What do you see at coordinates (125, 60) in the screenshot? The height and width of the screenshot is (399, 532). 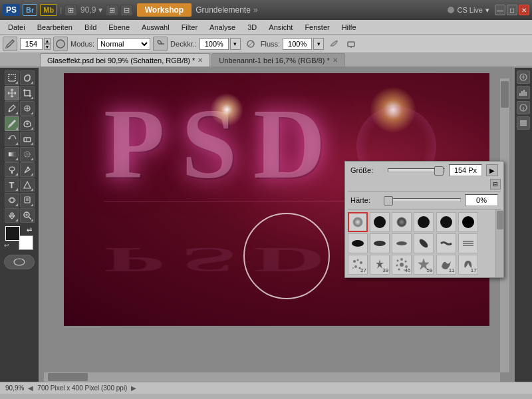 I see `tab-glaseffekt: Glaseffekt.psd bei 90,9% (Schatten, RGB/…` at bounding box center [125, 60].